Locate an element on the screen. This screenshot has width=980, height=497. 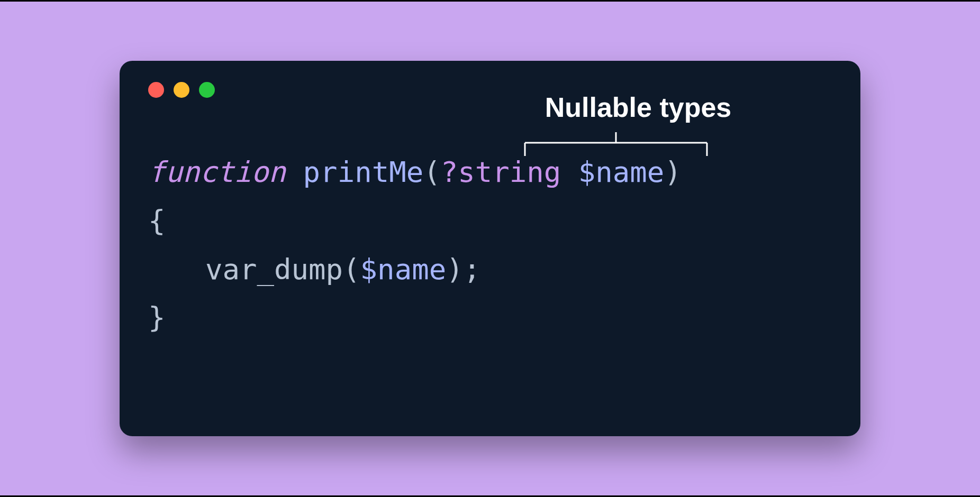
open-brace: { is located at coordinates (157, 221).